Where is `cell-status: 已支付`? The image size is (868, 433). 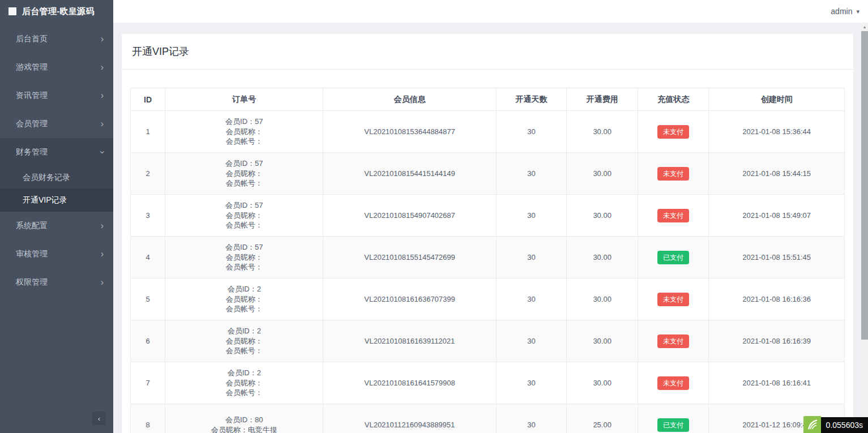
cell-status: 已支付 is located at coordinates (673, 258).